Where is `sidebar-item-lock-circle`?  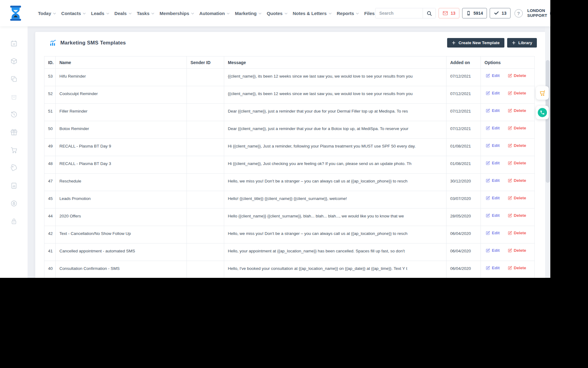 sidebar-item-lock-circle is located at coordinates (14, 203).